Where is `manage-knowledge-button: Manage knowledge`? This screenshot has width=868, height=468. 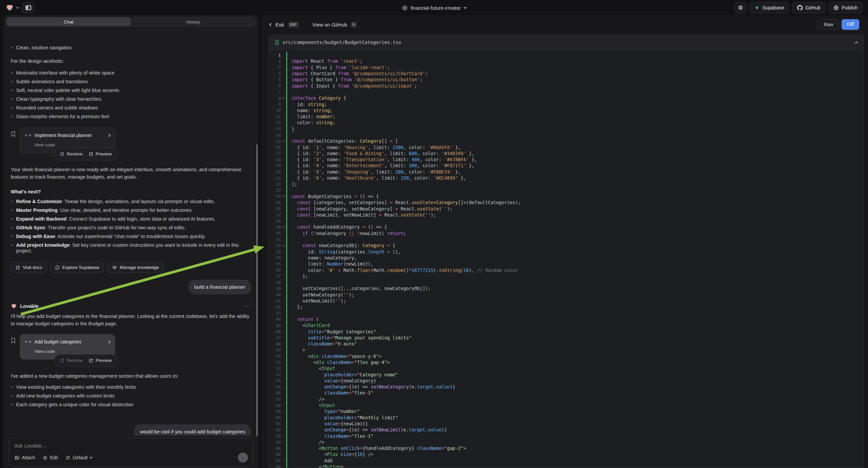
manage-knowledge-button: Manage knowledge is located at coordinates (135, 268).